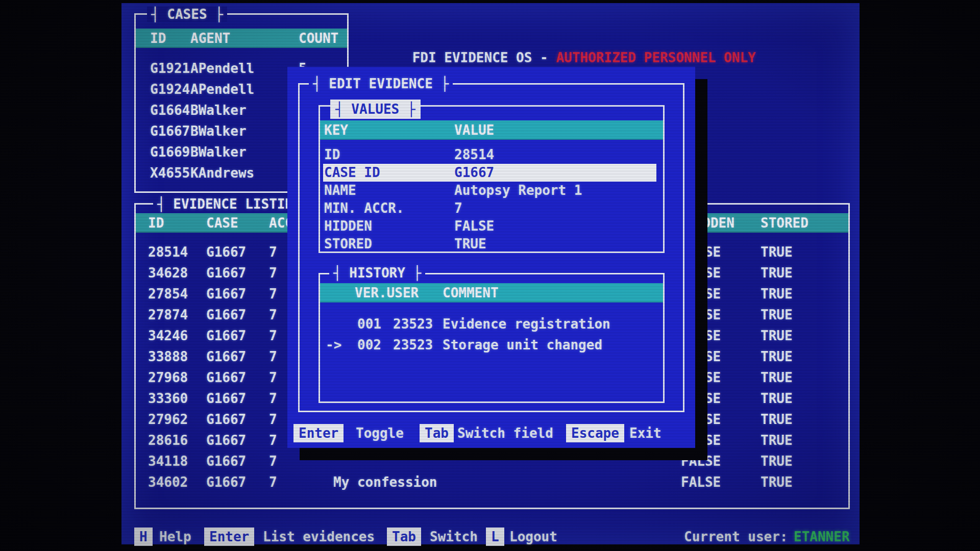 This screenshot has height=551, width=980. Describe the element at coordinates (170, 110) in the screenshot. I see `case-id: G1664` at that location.